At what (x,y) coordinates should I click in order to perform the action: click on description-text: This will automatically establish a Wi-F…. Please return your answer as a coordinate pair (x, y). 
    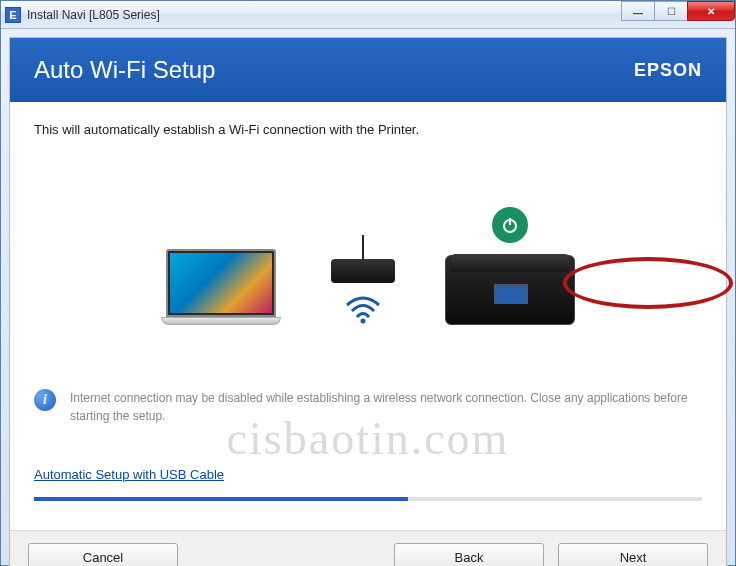
    Looking at the image, I should click on (368, 130).